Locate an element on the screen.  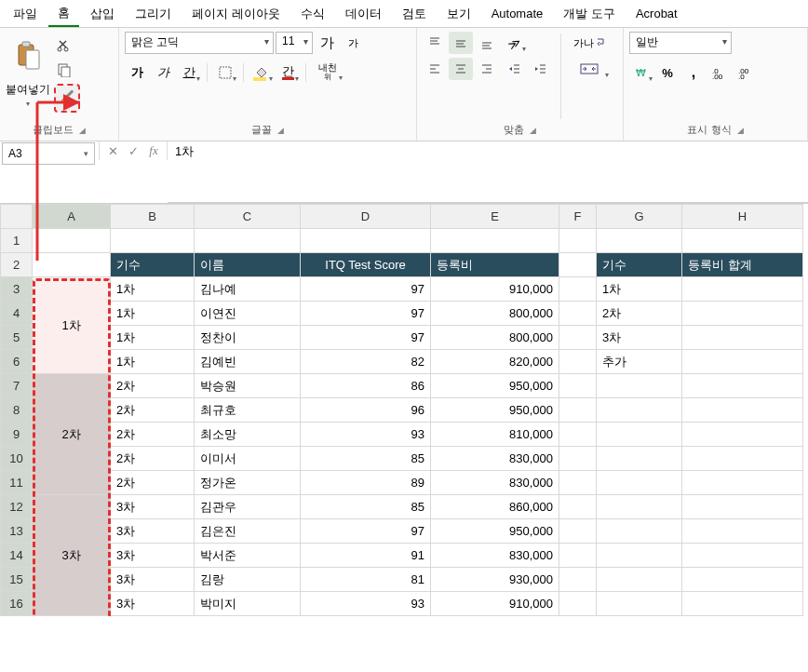
row-1: 1 is located at coordinates (402, 241).